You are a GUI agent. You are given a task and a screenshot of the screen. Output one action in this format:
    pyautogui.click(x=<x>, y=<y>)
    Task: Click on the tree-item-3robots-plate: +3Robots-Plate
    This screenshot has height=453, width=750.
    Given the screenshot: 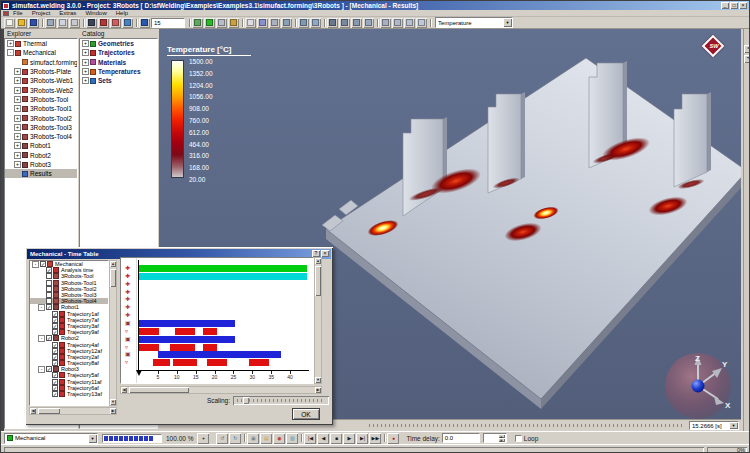 What is the action you would take?
    pyautogui.click(x=41, y=72)
    